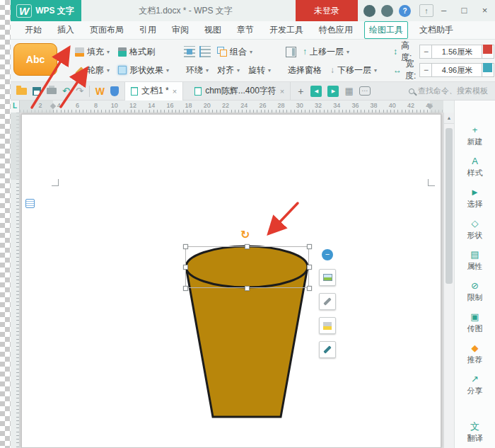 This screenshot has height=448, width=495. Describe the element at coordinates (185, 246) in the screenshot. I see `resize-handle-top-left` at that location.